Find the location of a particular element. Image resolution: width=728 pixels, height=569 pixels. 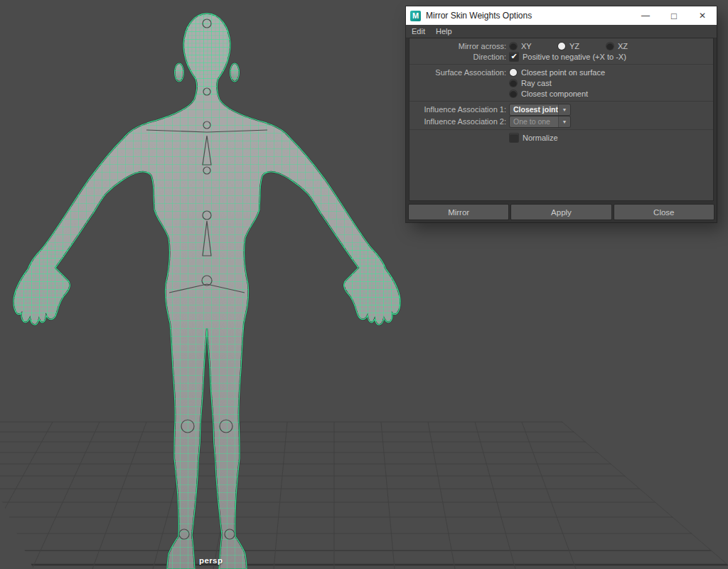

mirror-button: Mirror is located at coordinates (459, 212).